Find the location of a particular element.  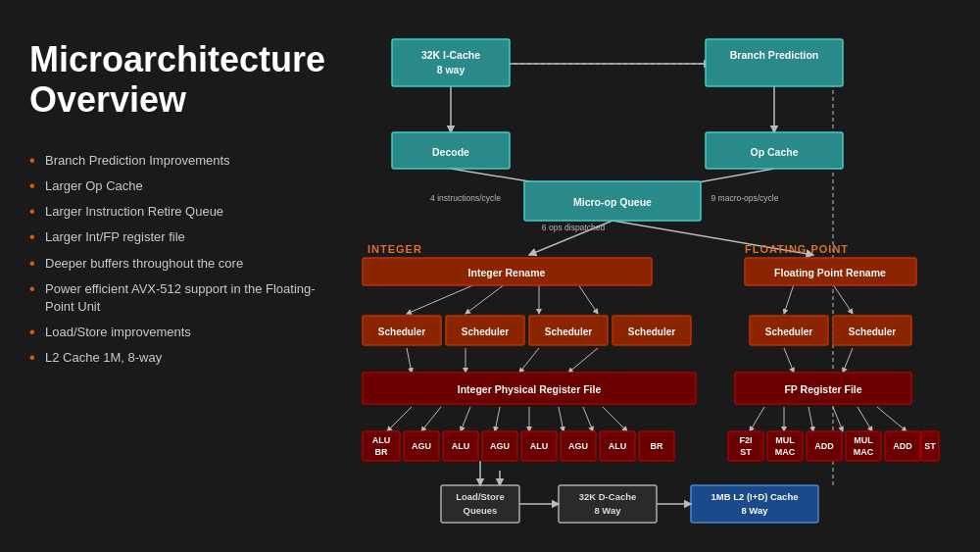

bullet-list: Branch Prediction Improvements Larger Op… is located at coordinates (176, 260).